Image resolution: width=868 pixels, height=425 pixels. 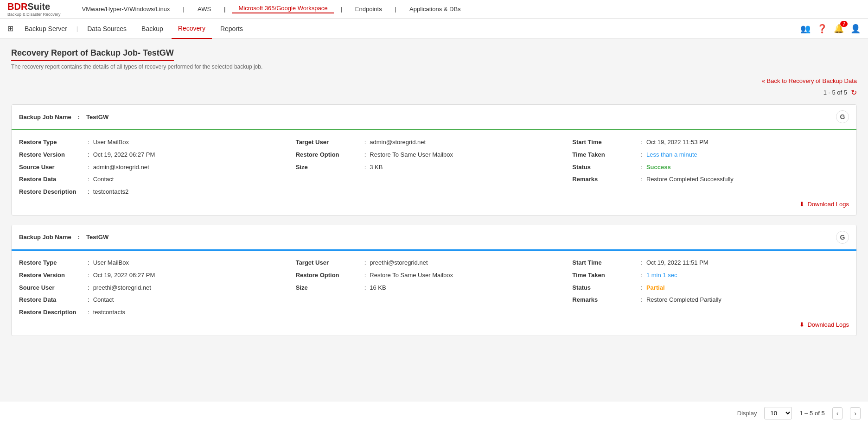 What do you see at coordinates (434, 275) in the screenshot?
I see `field-restore-option-2: Restore Option : Restore To Same User Ma…` at bounding box center [434, 275].